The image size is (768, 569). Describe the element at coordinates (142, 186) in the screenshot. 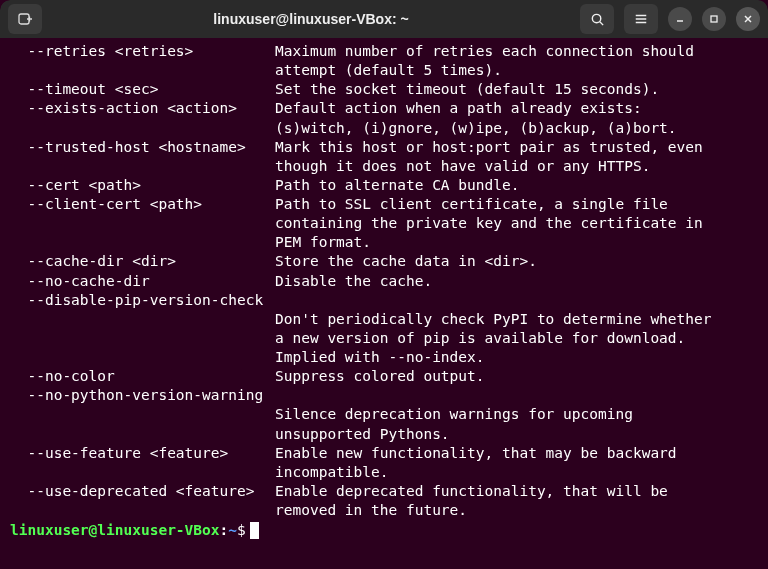

I see `option-flag: --cert <path>` at that location.